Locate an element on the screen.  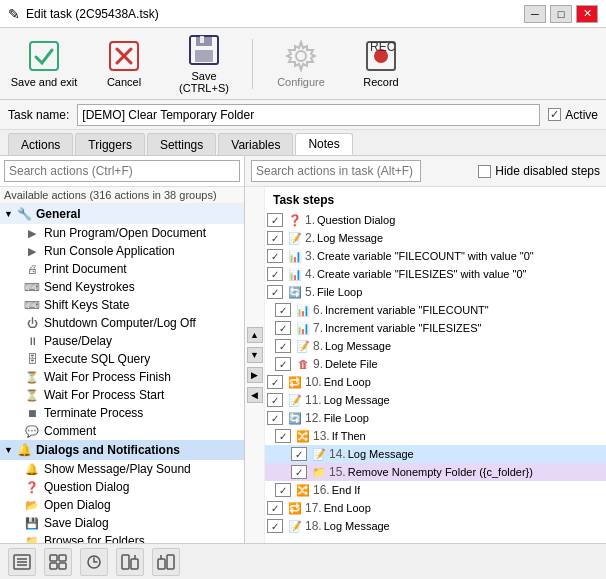
move-down-arrow: ▼ is located at coordinates (255, 355).